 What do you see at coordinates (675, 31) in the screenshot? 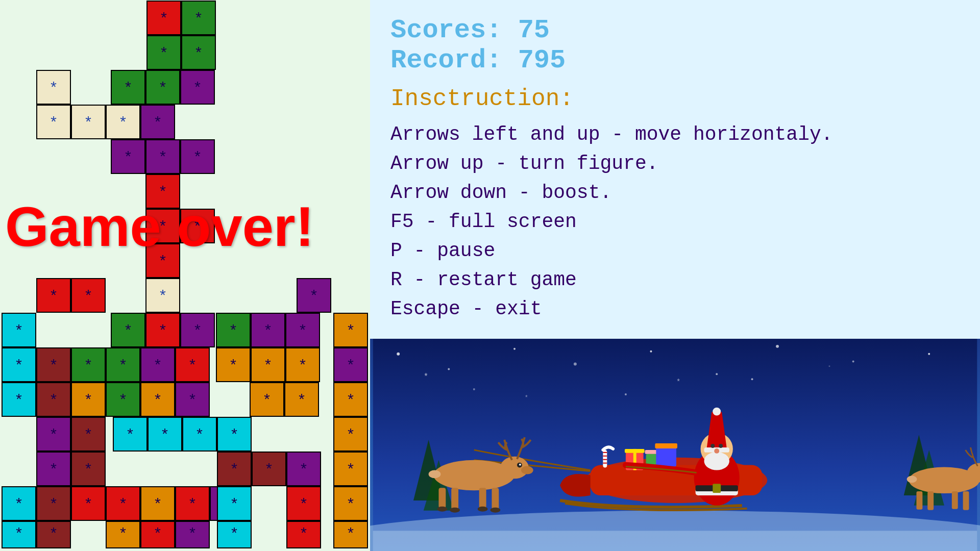
I see `scores-display: Scores: 75` at bounding box center [675, 31].